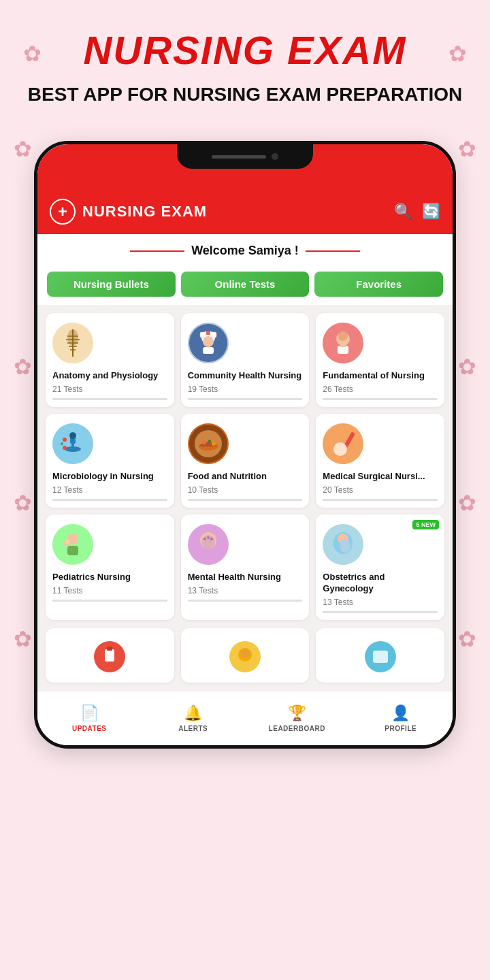 This screenshot has height=980, width=490. Describe the element at coordinates (245, 568) in the screenshot. I see `card-mental: Mental Health Nursing 13 Tests` at that location.